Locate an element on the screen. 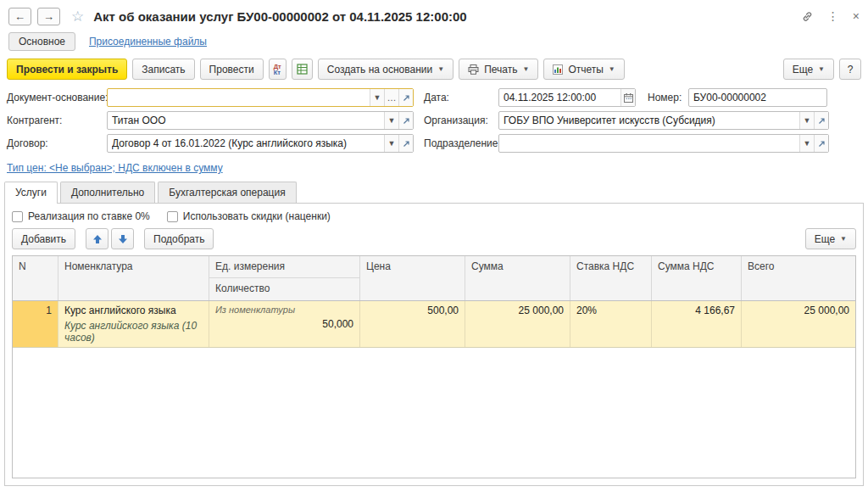 The height and width of the screenshot is (492, 868). header-n: N is located at coordinates (36, 278).